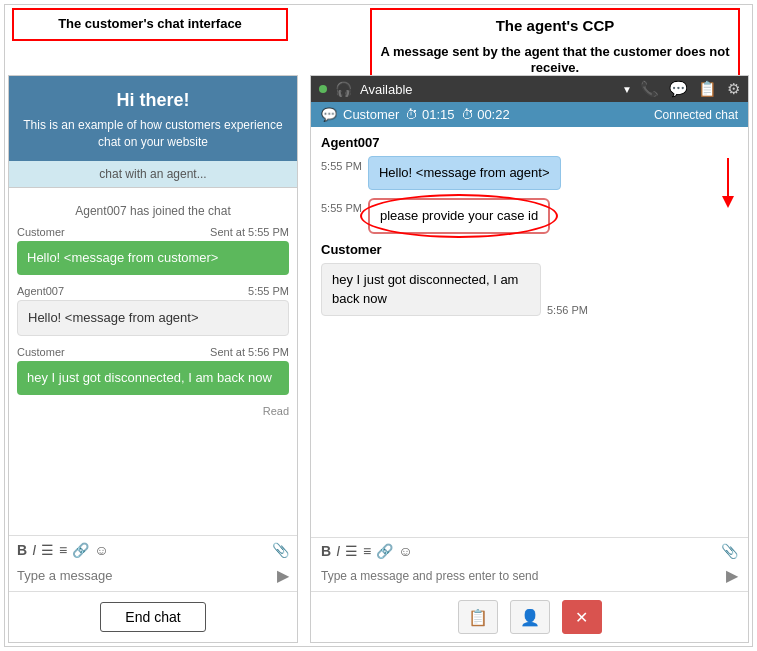 This screenshot has width=757, height=651. Describe the element at coordinates (430, 114) in the screenshot. I see `ccp-timer1: ⏱ 01:15` at that location.